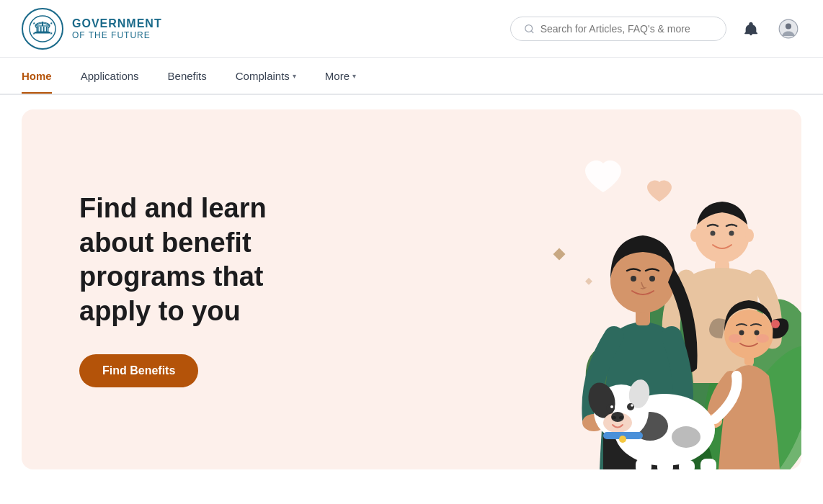 This screenshot has height=504, width=823. I want to click on logo-area: ★ ★ ★ ★ GOVERNMENT OF THE FUTURE, so click(92, 29).